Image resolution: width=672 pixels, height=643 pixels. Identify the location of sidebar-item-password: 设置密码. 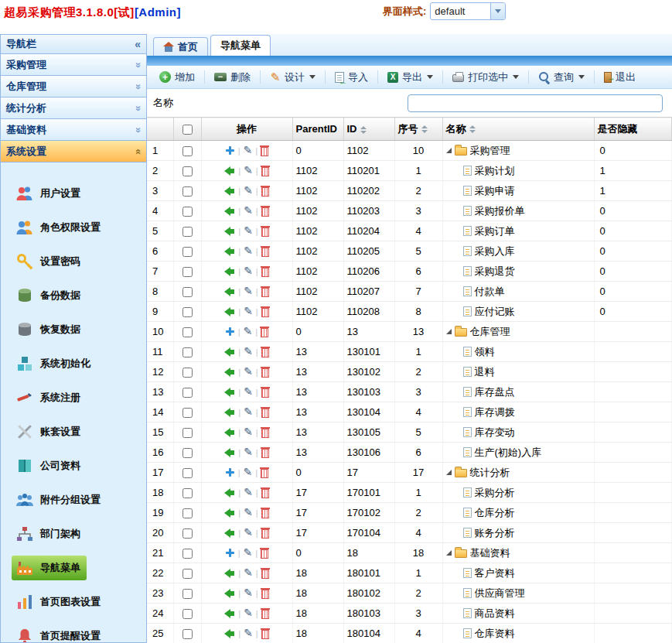
(73, 262).